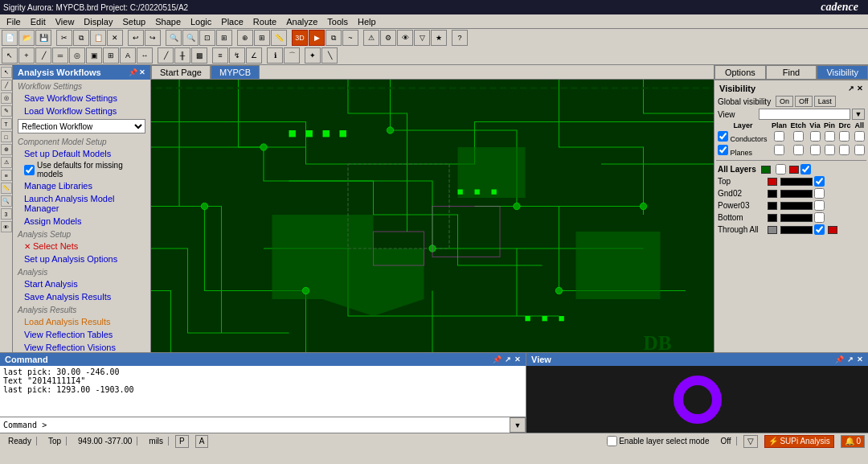 This screenshot has height=464, width=868. What do you see at coordinates (262, 38) in the screenshot?
I see `tb-grid: ⊞` at bounding box center [262, 38].